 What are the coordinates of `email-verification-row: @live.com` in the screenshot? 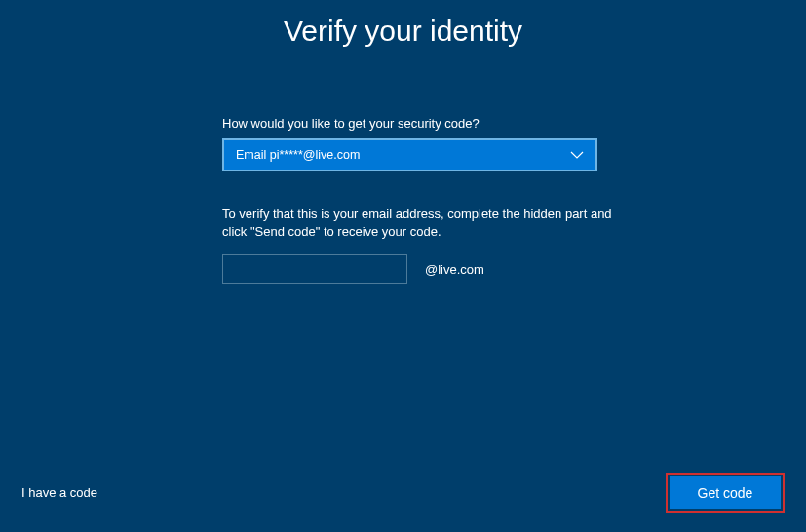 It's located at (441, 269).